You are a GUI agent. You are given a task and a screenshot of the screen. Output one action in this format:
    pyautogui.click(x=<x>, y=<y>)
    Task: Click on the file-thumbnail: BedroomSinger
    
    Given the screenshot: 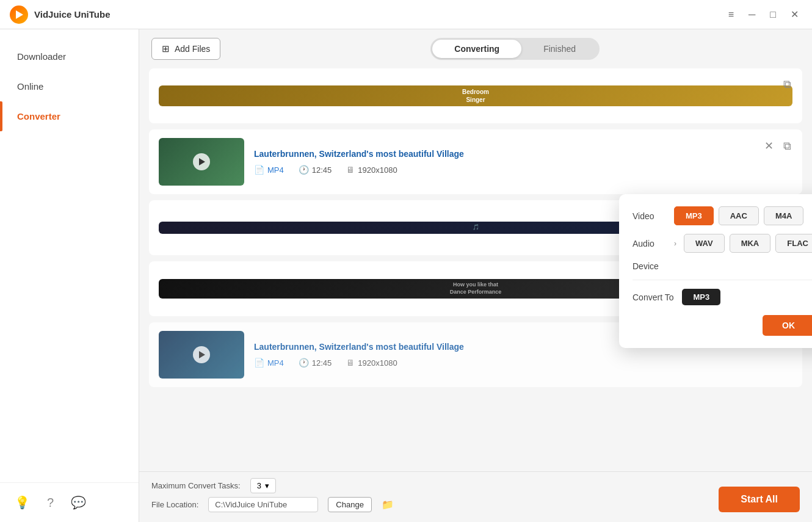 What is the action you would take?
    pyautogui.click(x=476, y=96)
    